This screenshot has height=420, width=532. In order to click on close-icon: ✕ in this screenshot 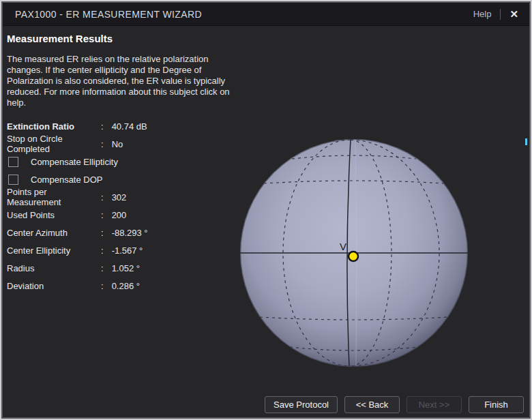, I will do `click(514, 14)`.